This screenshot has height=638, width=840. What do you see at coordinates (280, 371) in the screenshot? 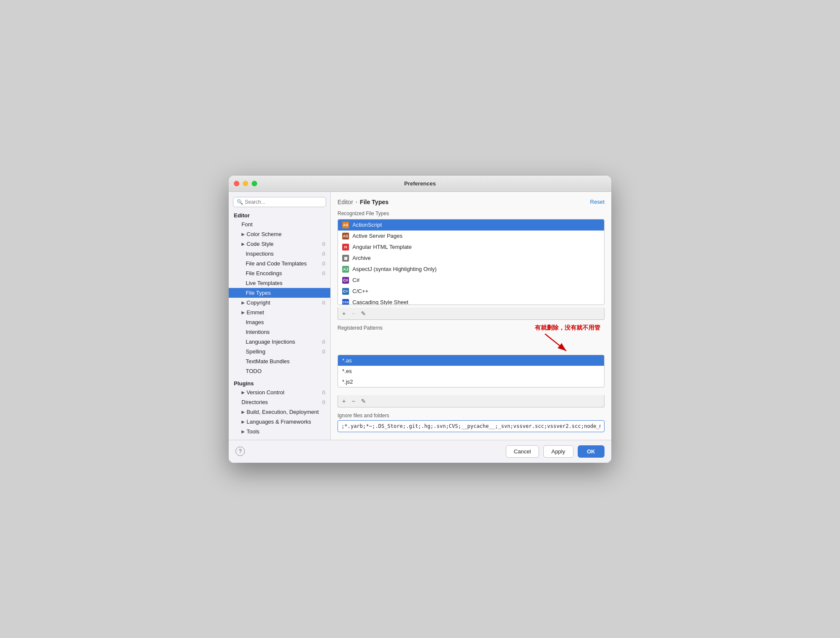
I see `sidebar-item-todo: TODO` at bounding box center [280, 371].